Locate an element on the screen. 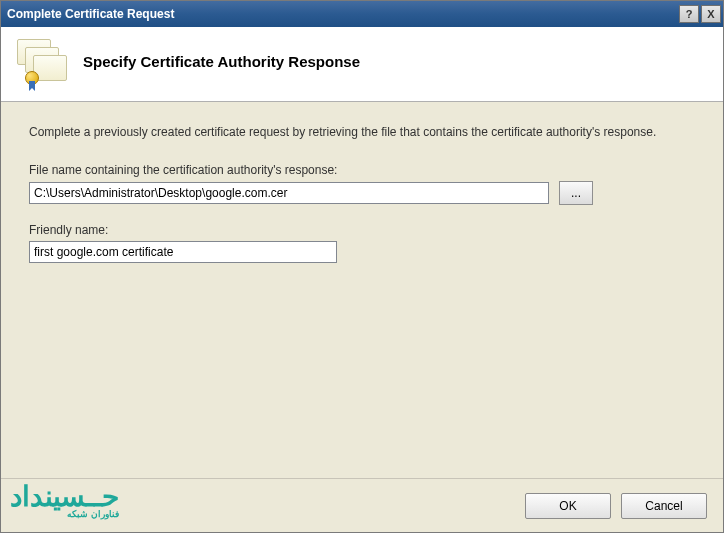 The width and height of the screenshot is (724, 537). friendly-name-input is located at coordinates (183, 252).